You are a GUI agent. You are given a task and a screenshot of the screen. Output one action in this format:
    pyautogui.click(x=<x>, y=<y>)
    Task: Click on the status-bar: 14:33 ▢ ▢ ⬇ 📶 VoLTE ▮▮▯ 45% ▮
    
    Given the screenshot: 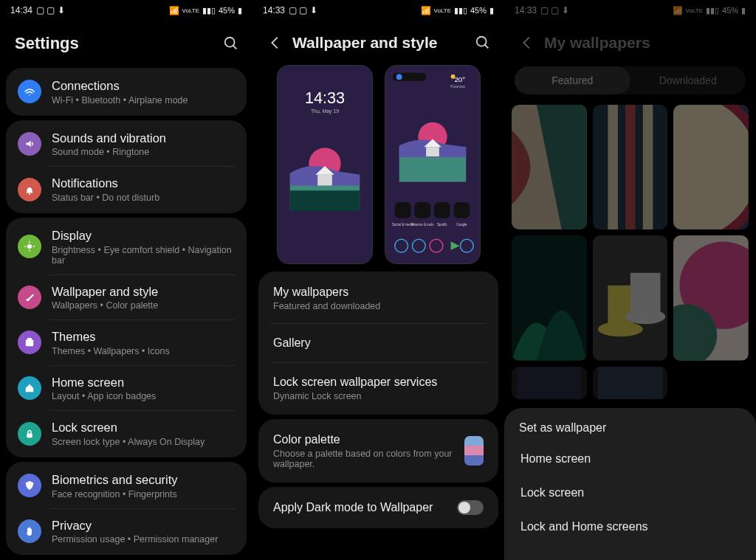 What is the action you would take?
    pyautogui.click(x=378, y=10)
    